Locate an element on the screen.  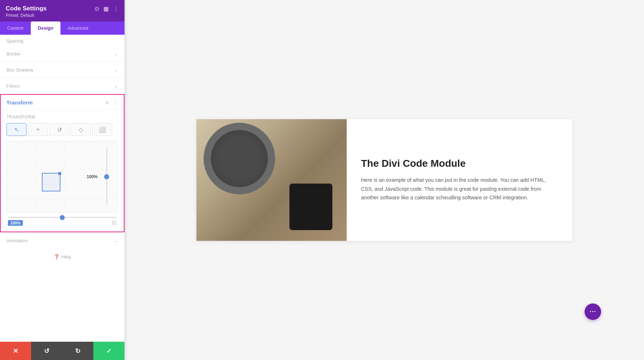
link-icon: ⛓ is located at coordinates (114, 223).